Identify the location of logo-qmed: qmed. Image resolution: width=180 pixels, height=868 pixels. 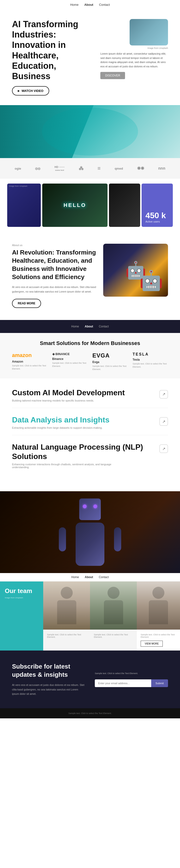
(119, 168).